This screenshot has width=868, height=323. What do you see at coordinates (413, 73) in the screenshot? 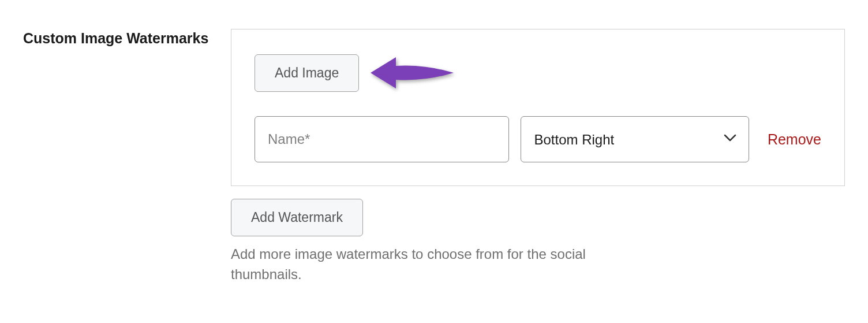
I see `arrow-left-icon` at bounding box center [413, 73].